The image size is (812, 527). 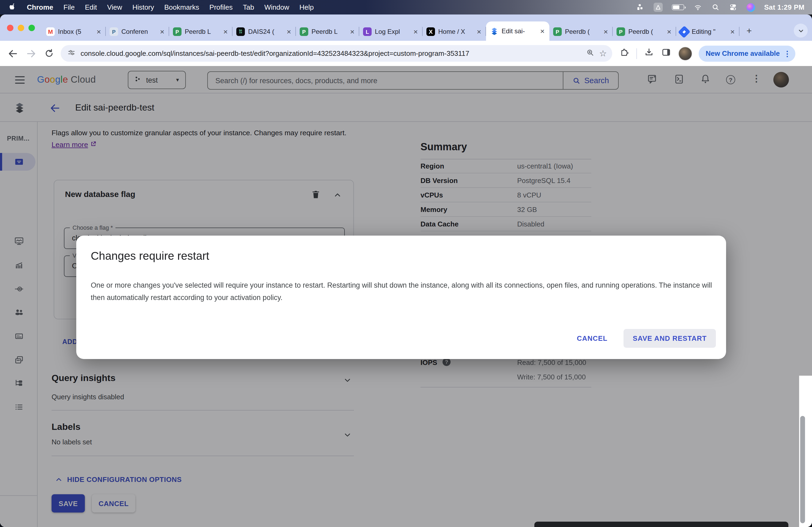 I want to click on address-bar: console.cloud.google.com/sql/instances/s…, so click(x=336, y=53).